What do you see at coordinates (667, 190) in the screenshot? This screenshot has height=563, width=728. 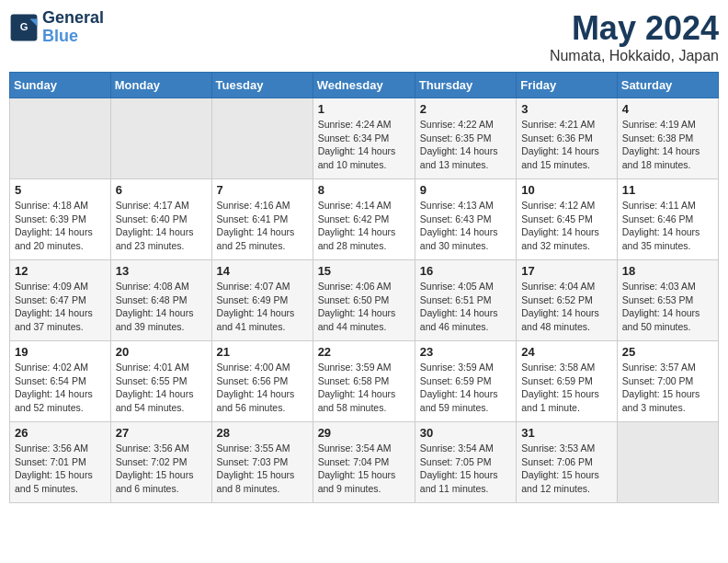 I see `day-number: 11` at bounding box center [667, 190].